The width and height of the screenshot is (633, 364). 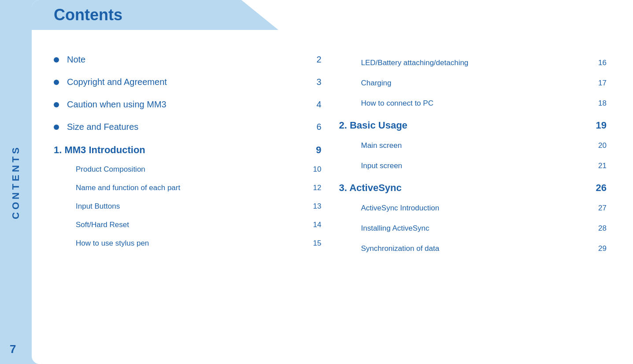 I want to click on sub-label: Synchronization of data, so click(x=400, y=249).